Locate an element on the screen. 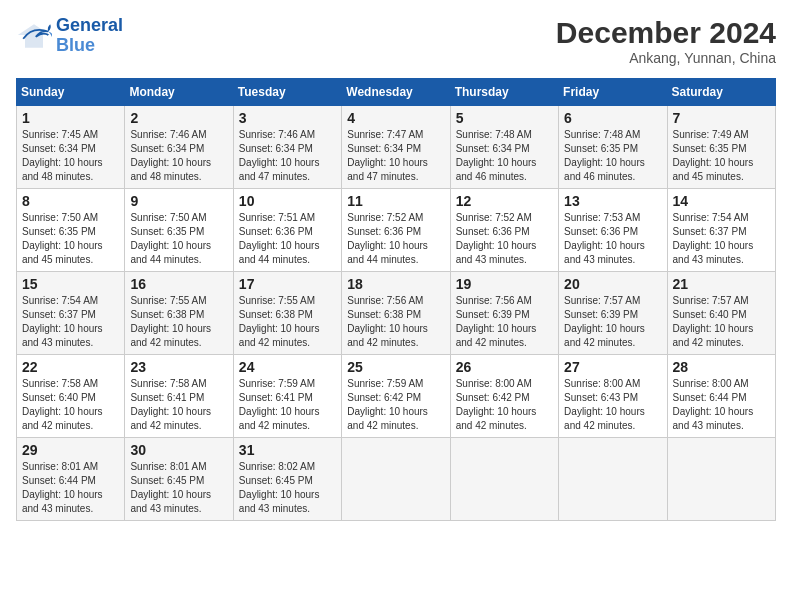 The width and height of the screenshot is (792, 612). calendar-day: 14Sunrise: 7:54 AM Sunset: 6:37 PM Dayli… is located at coordinates (721, 230).